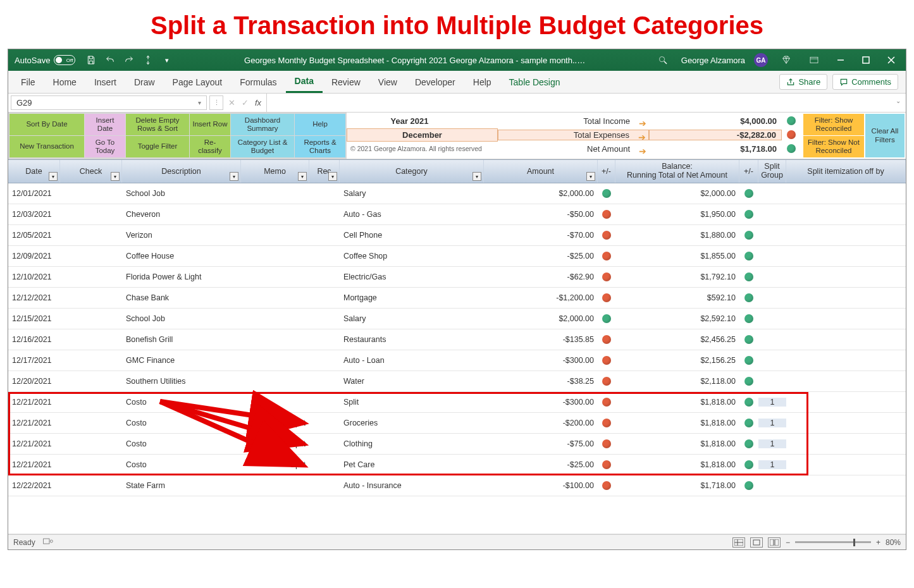 The width and height of the screenshot is (914, 588). Describe the element at coordinates (167, 60) in the screenshot. I see `qat-more-icon: ▾` at that location.